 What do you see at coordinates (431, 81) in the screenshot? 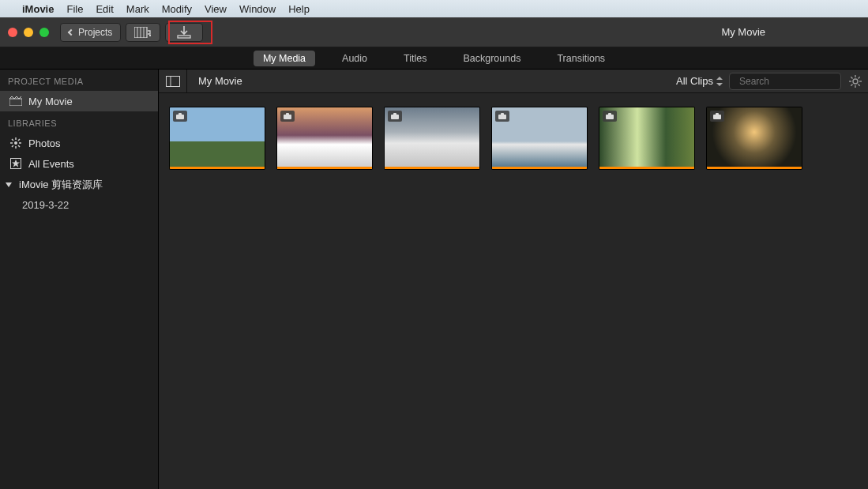
I see `browser-breadcrumb: My Movie` at bounding box center [431, 81].